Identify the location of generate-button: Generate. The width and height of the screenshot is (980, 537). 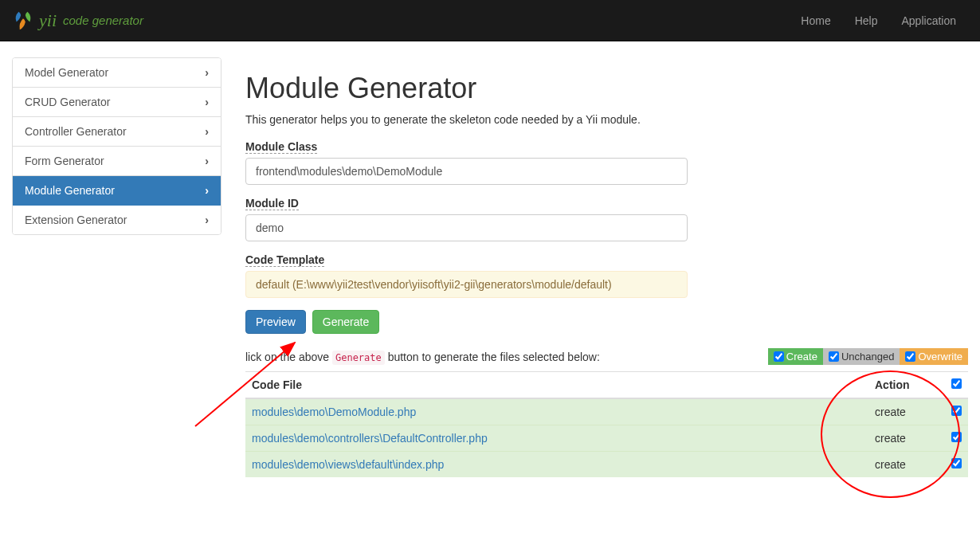
(346, 322).